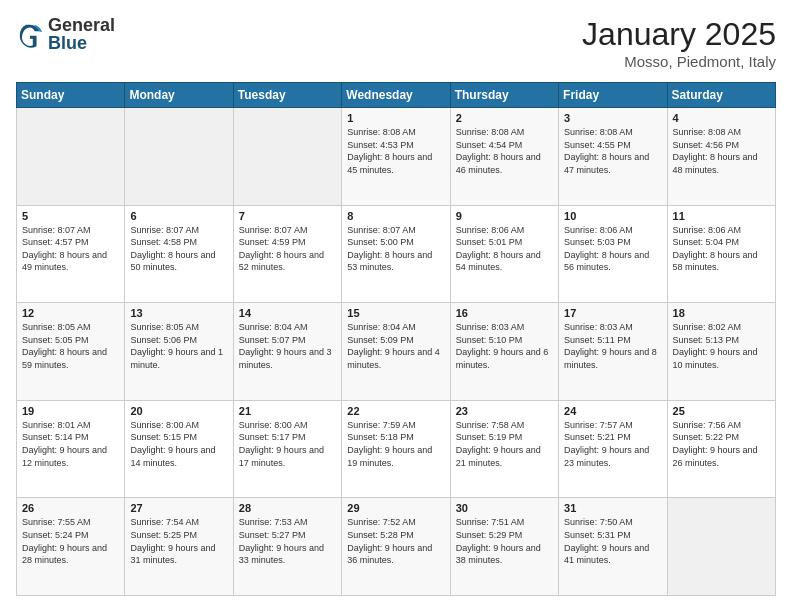 Image resolution: width=792 pixels, height=612 pixels. What do you see at coordinates (288, 541) in the screenshot?
I see `day-info: Sunrise: 7:53 AMSunset: 5:27 PMDaylight:…` at bounding box center [288, 541].